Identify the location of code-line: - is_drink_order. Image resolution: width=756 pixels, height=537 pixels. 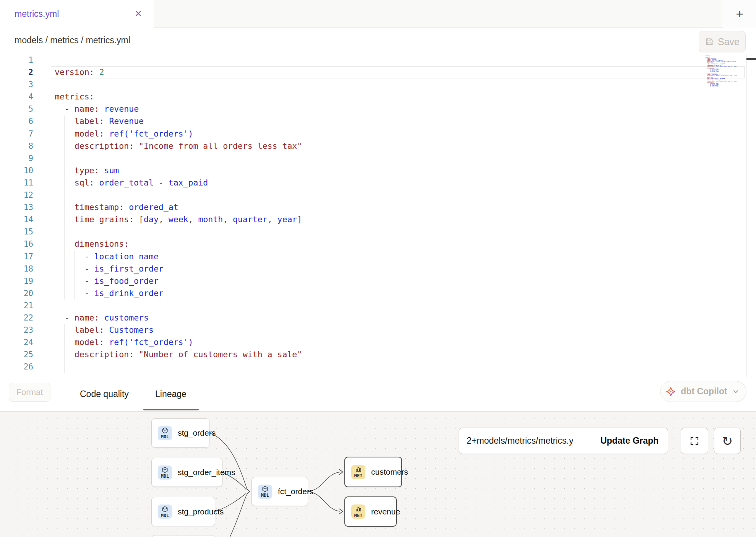
(178, 293).